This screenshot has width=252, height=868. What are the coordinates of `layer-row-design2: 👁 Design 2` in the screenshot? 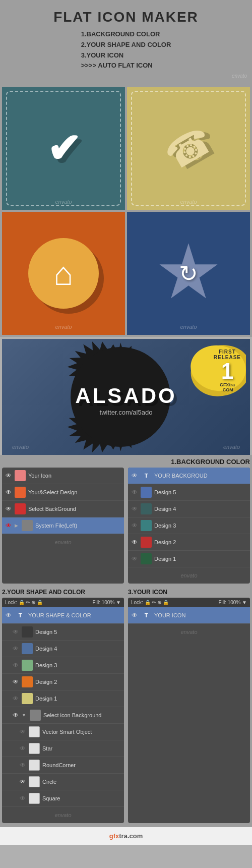 It's located at (189, 543).